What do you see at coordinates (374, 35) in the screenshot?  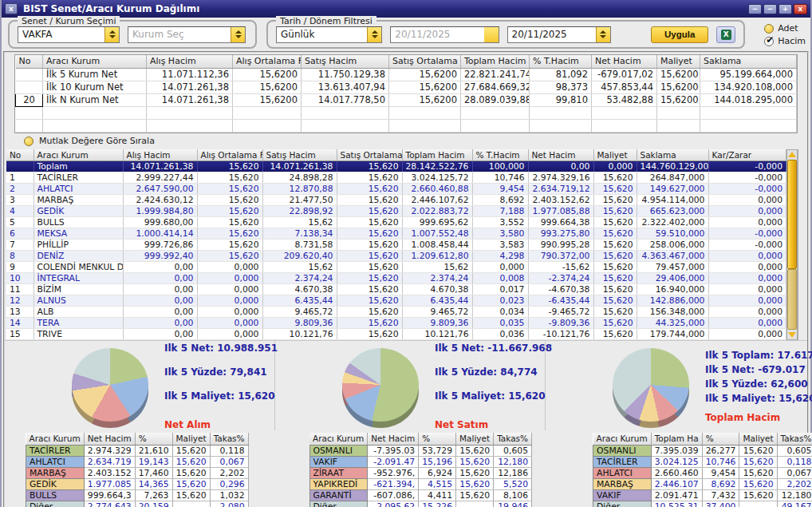 I see `period-dropdown-arrow-icon` at bounding box center [374, 35].